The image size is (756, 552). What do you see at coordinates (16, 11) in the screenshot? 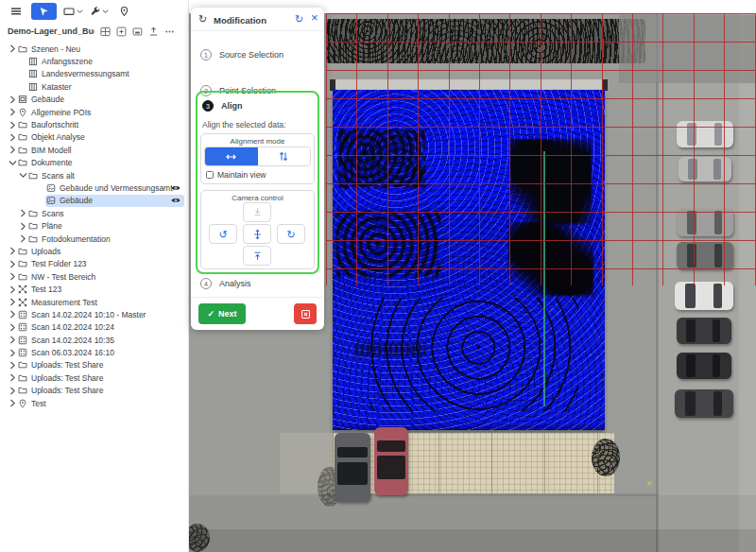
I see `menu-icon` at bounding box center [16, 11].